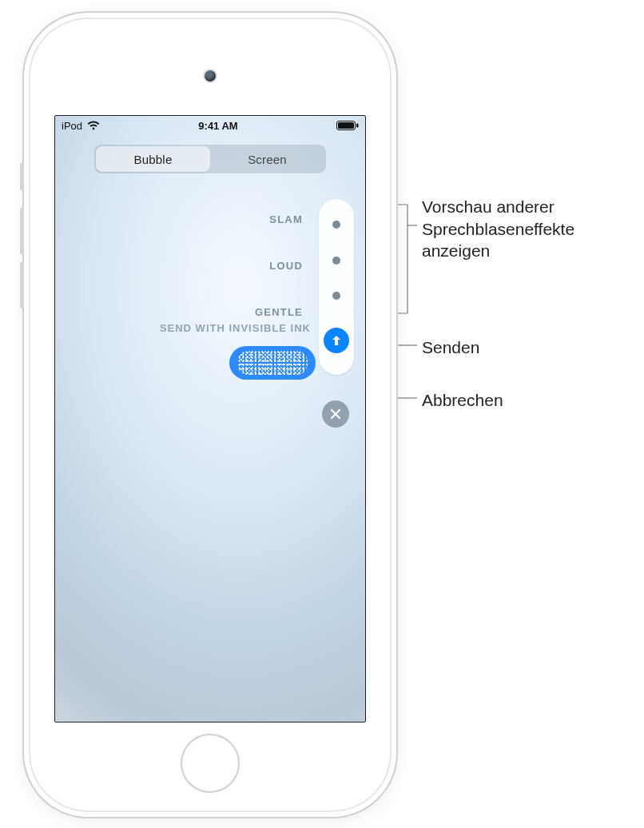  What do you see at coordinates (93, 125) in the screenshot?
I see `wifi-icon` at bounding box center [93, 125].